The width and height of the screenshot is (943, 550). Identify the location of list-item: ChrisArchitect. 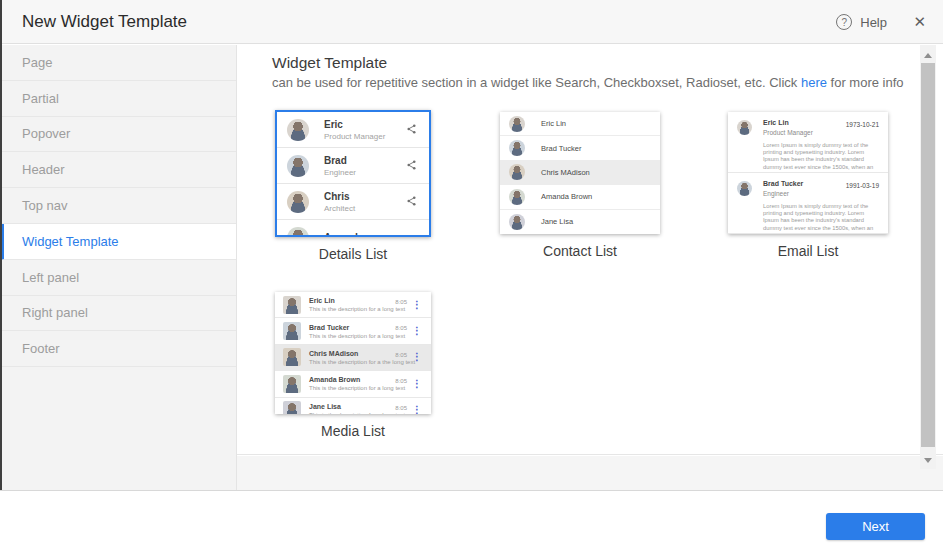
(353, 202).